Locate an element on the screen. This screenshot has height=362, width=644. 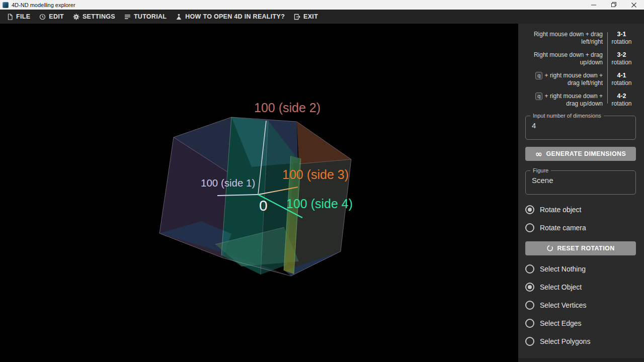
radio-label: Select Edges is located at coordinates (560, 323).